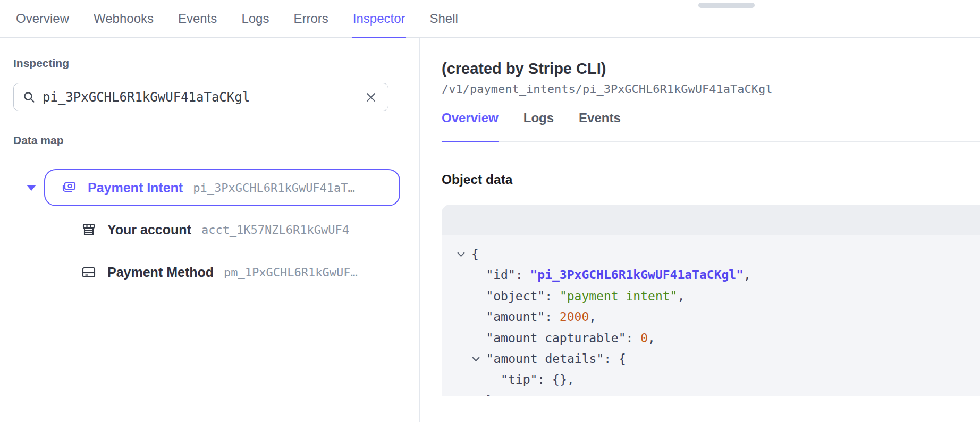 The image size is (980, 422). What do you see at coordinates (711, 89) in the screenshot?
I see `object-api-path: /v1/payment_intents/pi_3PxGCHL6R1kGwUF41…` at bounding box center [711, 89].